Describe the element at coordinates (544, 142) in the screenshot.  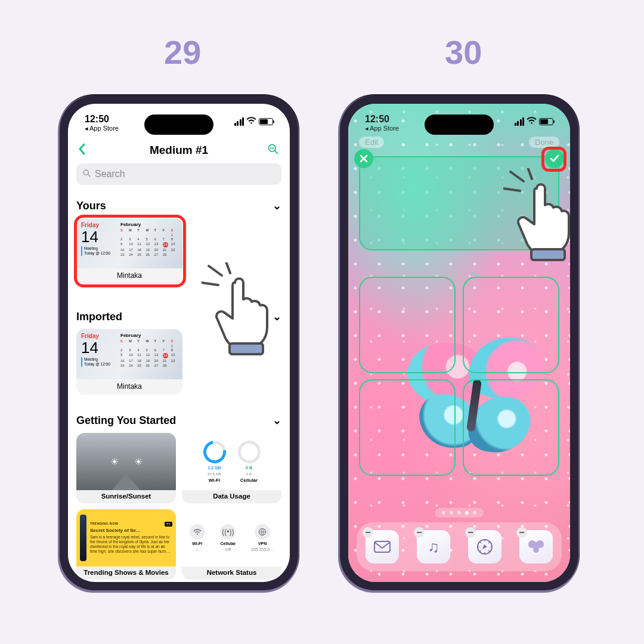
I see `done-label: Done` at that location.